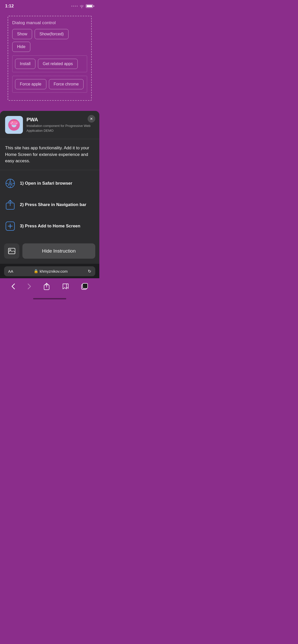  Describe the element at coordinates (51, 34) in the screenshot. I see `show-forced-button: Show(forced)` at that location.